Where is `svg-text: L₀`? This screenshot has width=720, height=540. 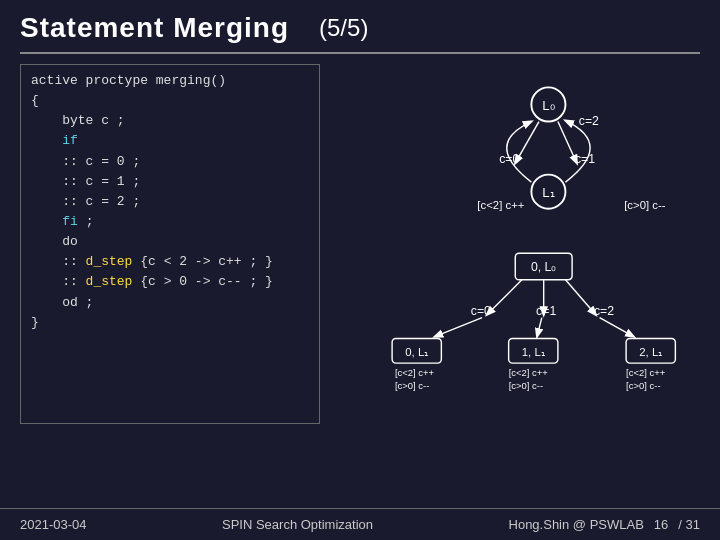
svg-text: L₀ is located at coordinates (548, 106).